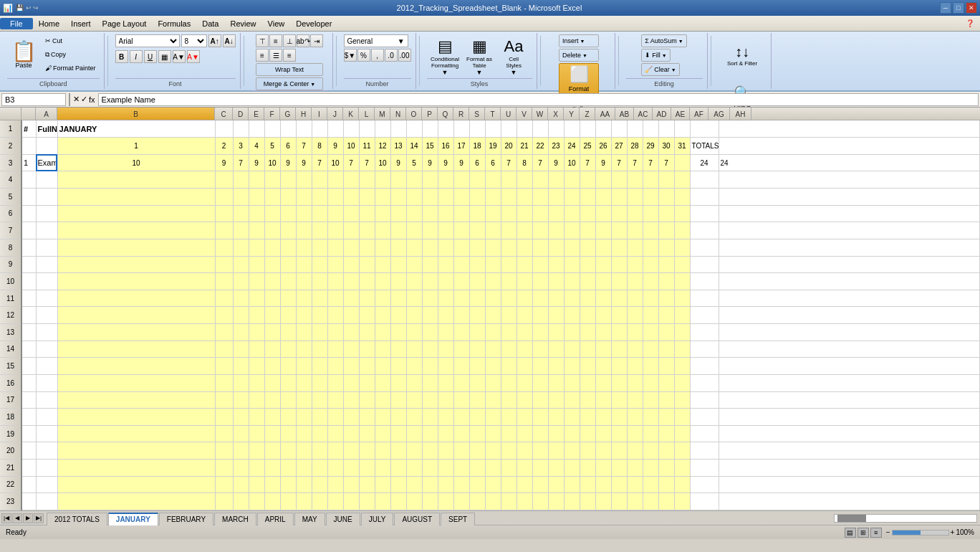  Describe the element at coordinates (973, 23) in the screenshot. I see `help-icon: ❓` at that location.